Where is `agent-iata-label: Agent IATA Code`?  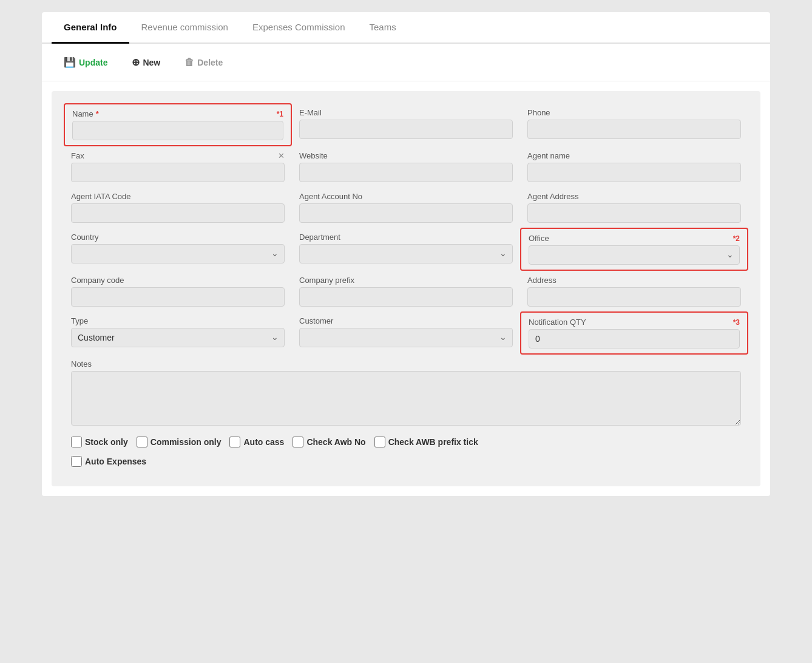
agent-iata-label: Agent IATA Code is located at coordinates (178, 197).